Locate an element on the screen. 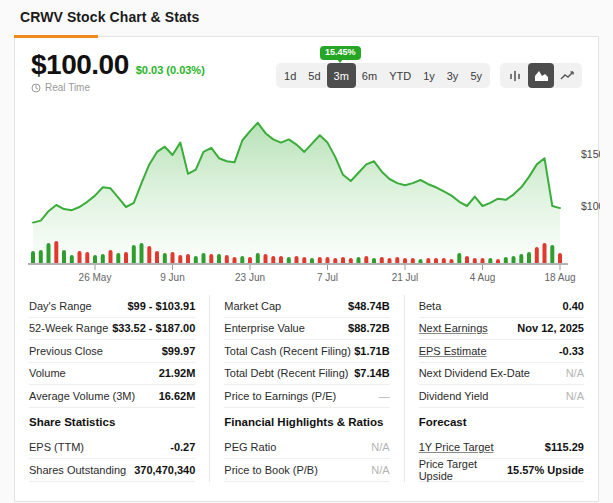 Image resolution: width=613 pixels, height=503 pixels. stat-value: -0.33 is located at coordinates (572, 351).